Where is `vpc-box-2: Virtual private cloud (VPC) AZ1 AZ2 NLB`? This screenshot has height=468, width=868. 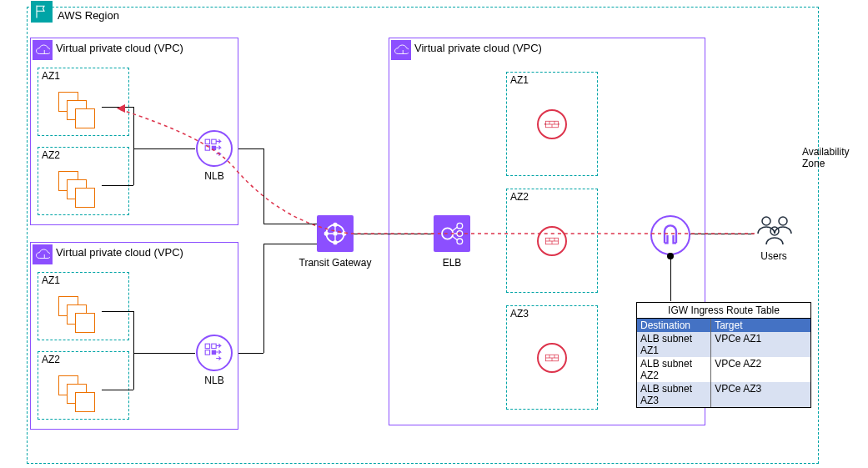
vpc-box-2: Virtual private cloud (VPC) AZ1 AZ2 NLB is located at coordinates (134, 335).